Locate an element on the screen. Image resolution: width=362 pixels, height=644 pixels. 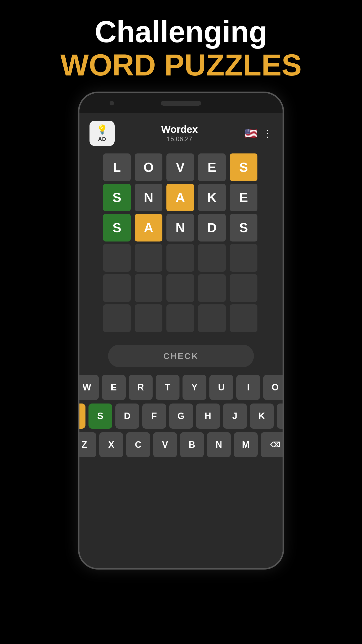
grid-cell-1-4: E is located at coordinates (244, 197).